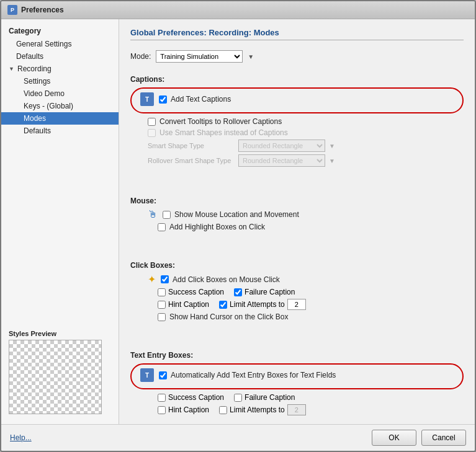 The height and width of the screenshot is (452, 476). I want to click on text-hint-pair: Hint Caption, so click(184, 410).